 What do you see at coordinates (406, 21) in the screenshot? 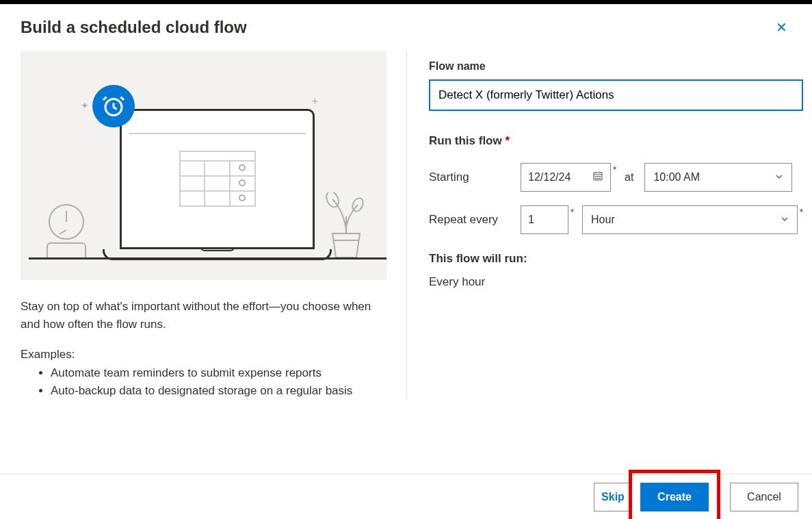
I see `dialog-header: Build a scheduled cloud flow ✕` at bounding box center [406, 21].